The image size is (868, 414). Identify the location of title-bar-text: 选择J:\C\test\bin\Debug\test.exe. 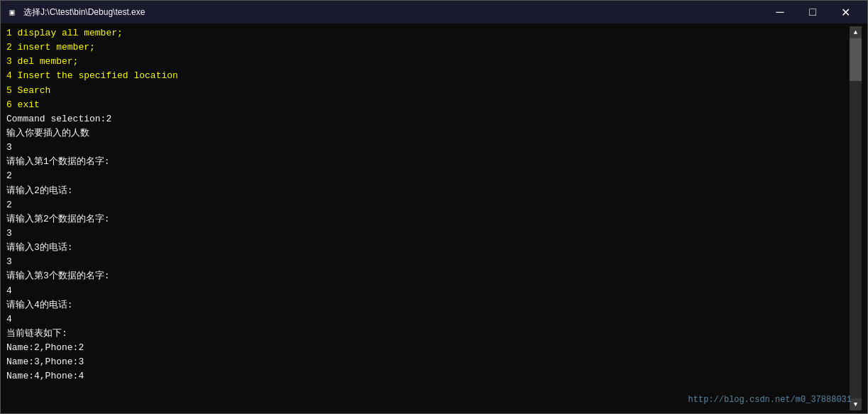
(393, 13).